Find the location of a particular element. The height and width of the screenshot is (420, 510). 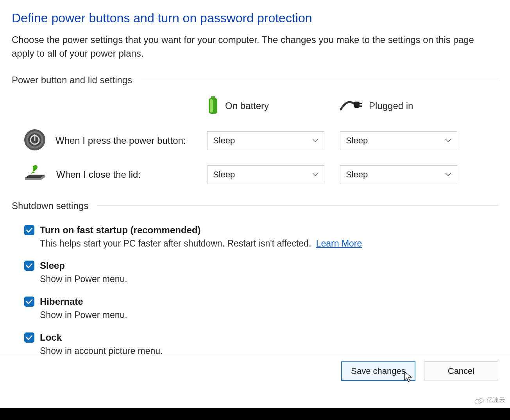

hibernate-desc: Show in Power menu. is located at coordinates (84, 315).